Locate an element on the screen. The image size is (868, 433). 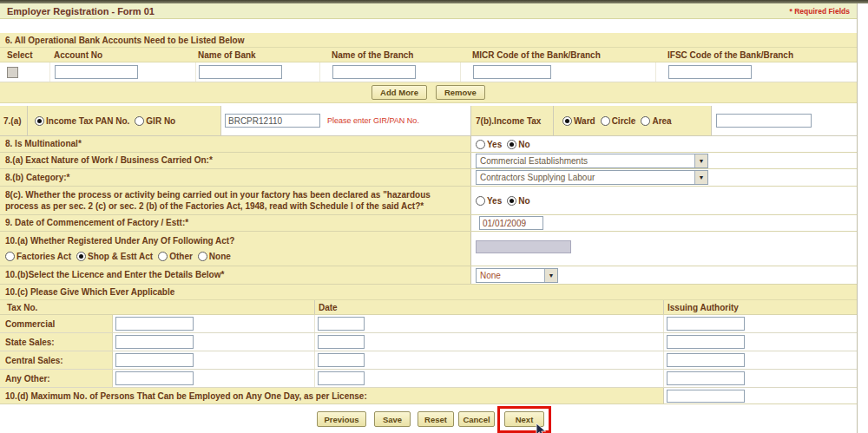
any-other-date-input is located at coordinates (341, 378).